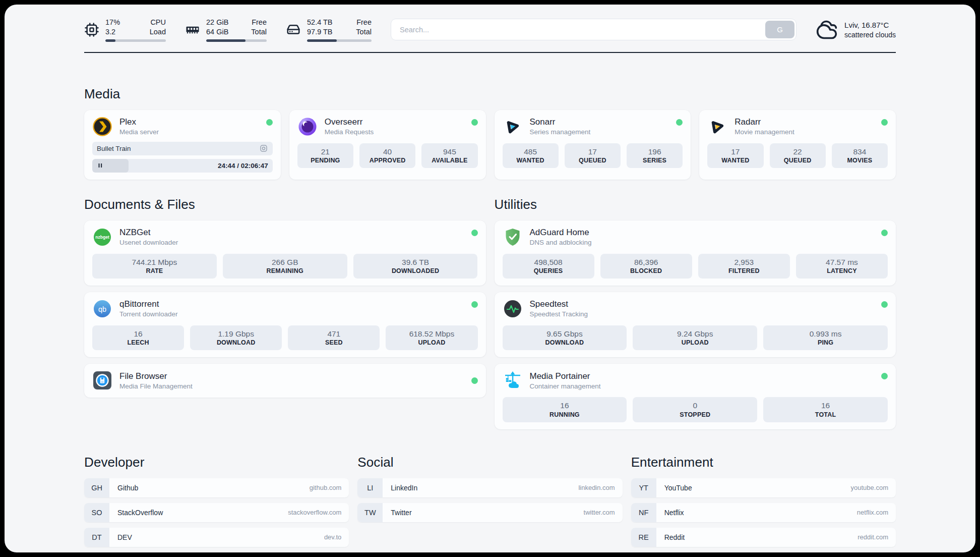 This screenshot has height=557, width=980. What do you see at coordinates (490, 513) in the screenshot?
I see `bookmark-twitter: TW Twitter twitter.com` at bounding box center [490, 513].